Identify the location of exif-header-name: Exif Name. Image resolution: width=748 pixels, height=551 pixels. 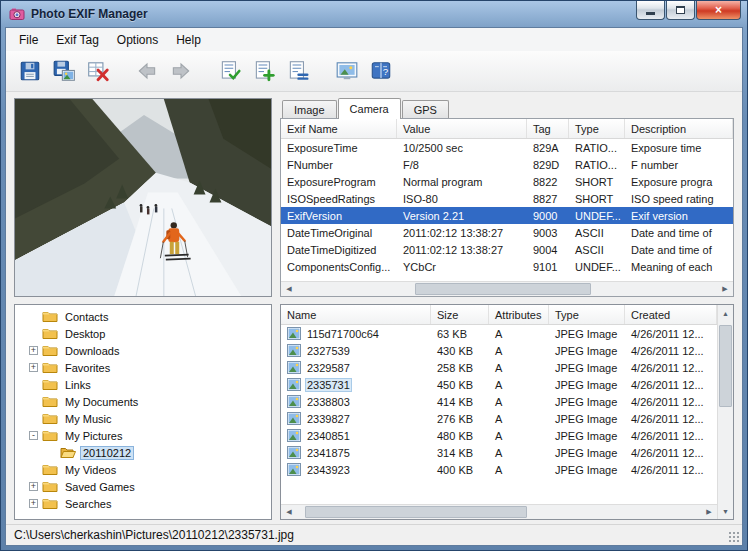
(339, 128).